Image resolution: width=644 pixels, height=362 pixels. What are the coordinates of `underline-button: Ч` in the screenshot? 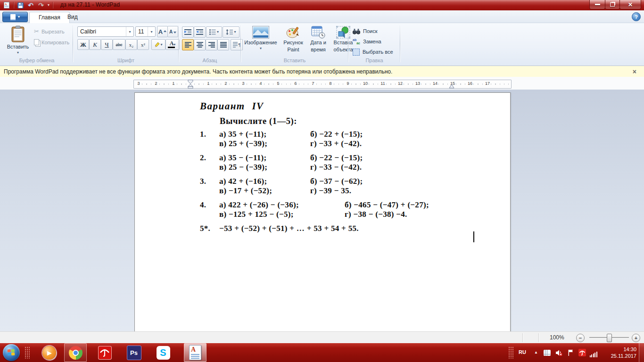 It's located at (107, 44).